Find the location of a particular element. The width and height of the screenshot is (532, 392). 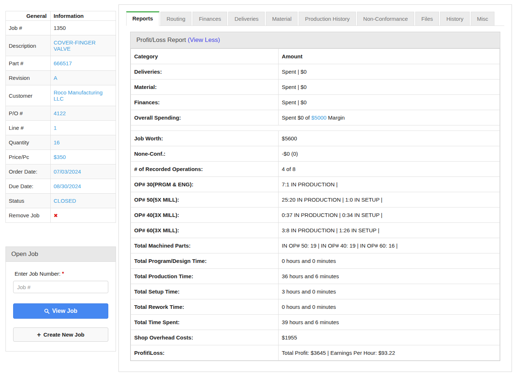

category-cell: Total Time Spent: is located at coordinates (205, 322).